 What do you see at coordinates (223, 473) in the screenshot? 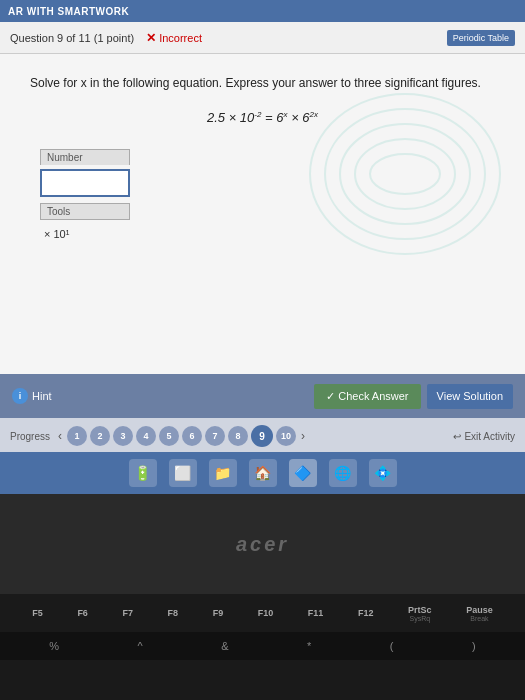
I see `taskbar-folder-icon: 📁` at bounding box center [223, 473].